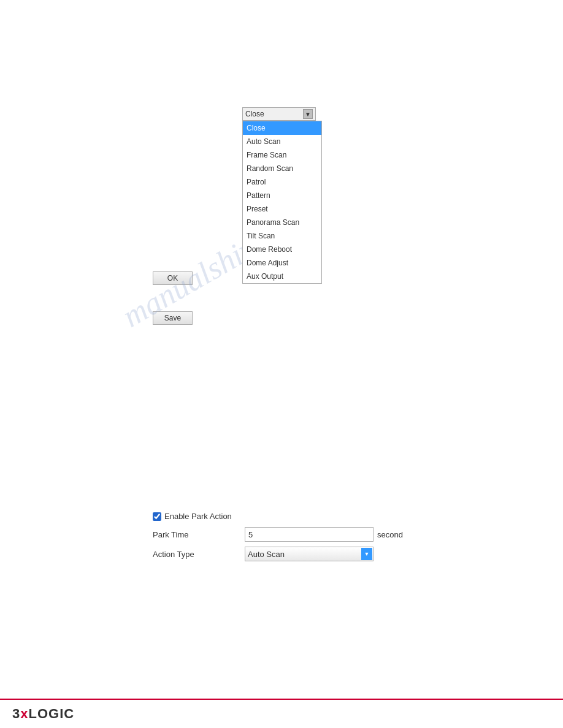  What do you see at coordinates (282, 263) in the screenshot?
I see `dropdown-item-dome-adjust: Dome Adjust` at bounding box center [282, 263].